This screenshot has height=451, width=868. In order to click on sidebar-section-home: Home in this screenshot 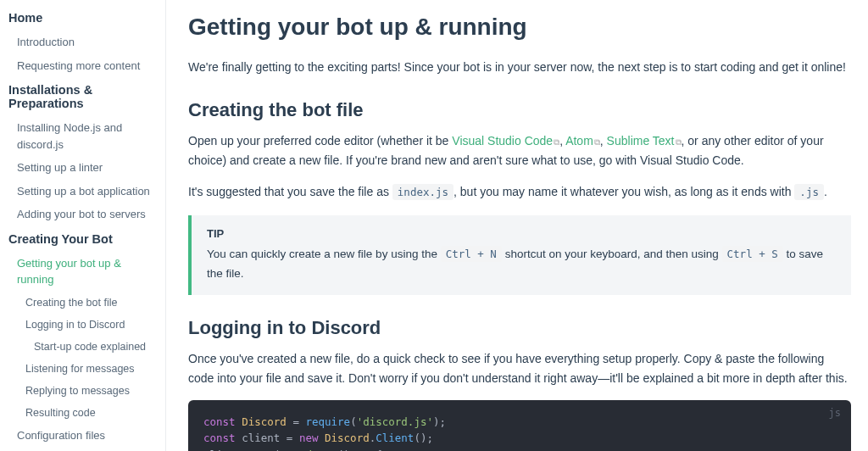, I will do `click(83, 18)`.